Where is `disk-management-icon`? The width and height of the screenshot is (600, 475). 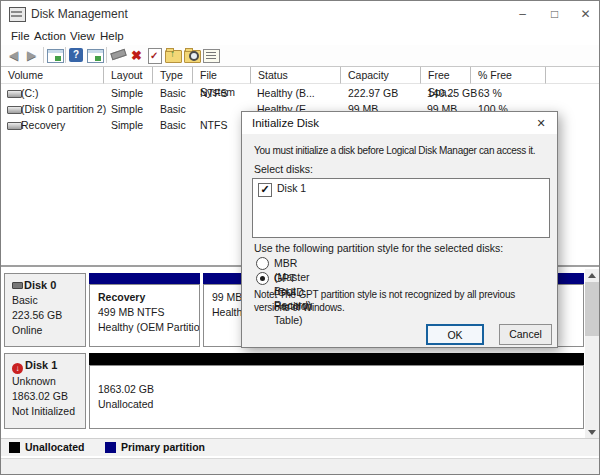
disk-management-icon is located at coordinates (18, 14).